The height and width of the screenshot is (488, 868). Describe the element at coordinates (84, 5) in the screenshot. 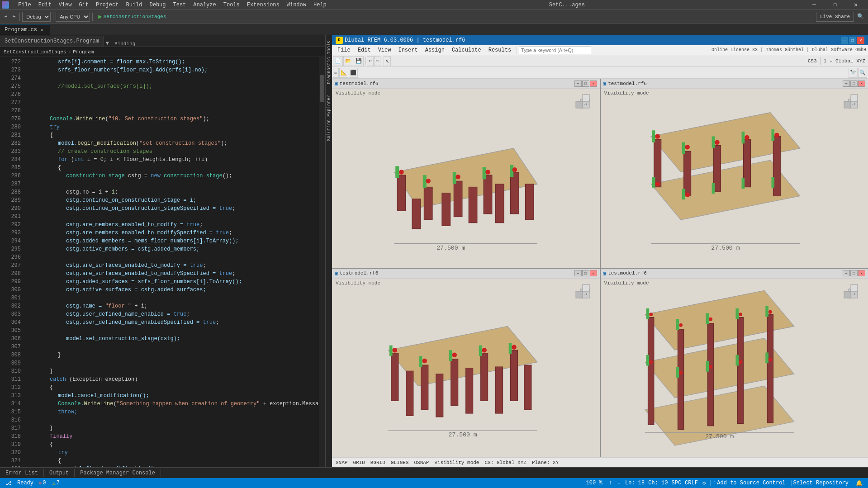

I see `menu-item-git: Git` at that location.